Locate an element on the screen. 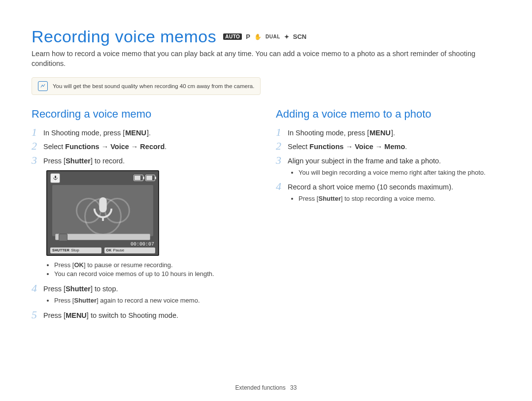 The image size is (532, 401). left-bullets-after-step3: Press [OK] to pause or resume recording.… is located at coordinates (144, 270).